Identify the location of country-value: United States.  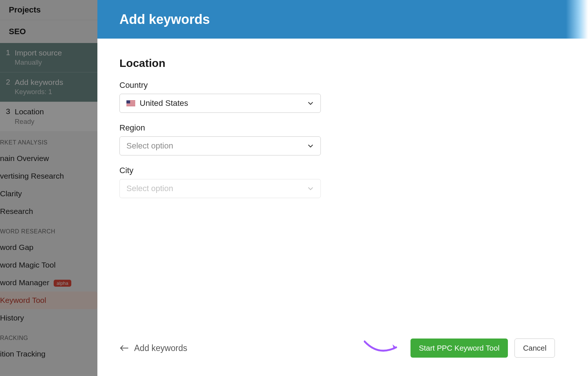
(164, 103).